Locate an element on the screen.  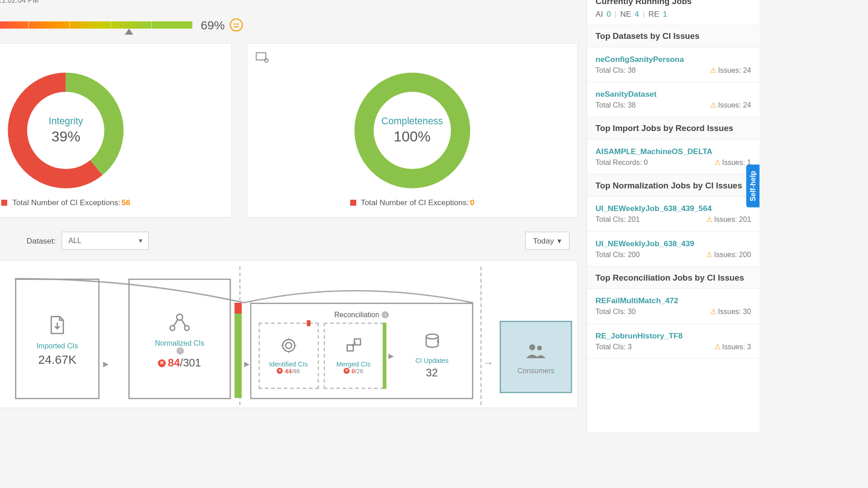
health-pointer is located at coordinates (128, 32).